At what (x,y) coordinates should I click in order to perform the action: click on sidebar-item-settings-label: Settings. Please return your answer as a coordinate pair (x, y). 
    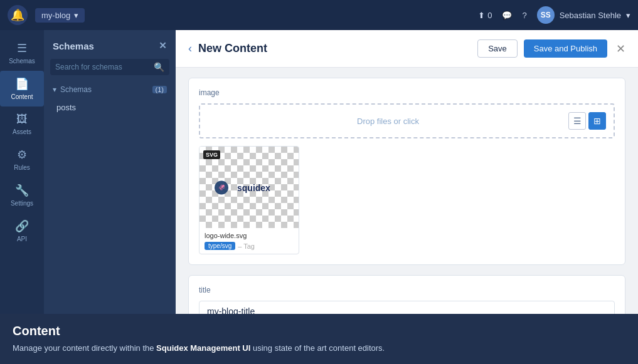
    Looking at the image, I should click on (22, 203).